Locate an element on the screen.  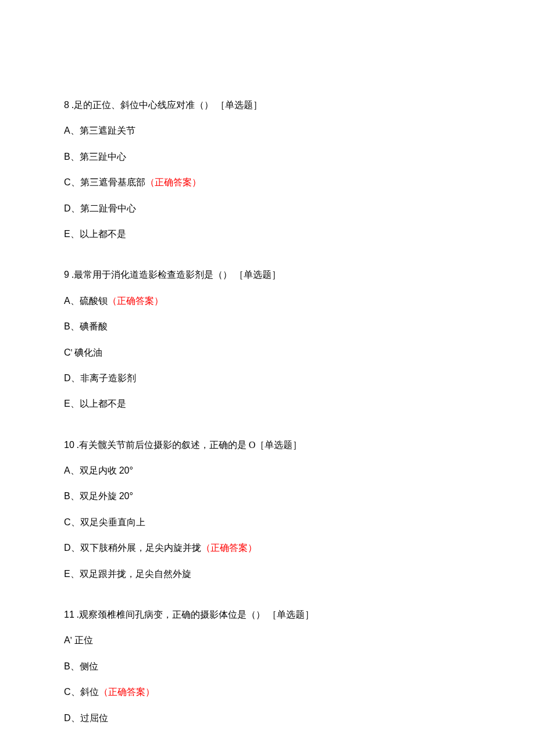
option-text: 、斜位 is located at coordinates (85, 691).